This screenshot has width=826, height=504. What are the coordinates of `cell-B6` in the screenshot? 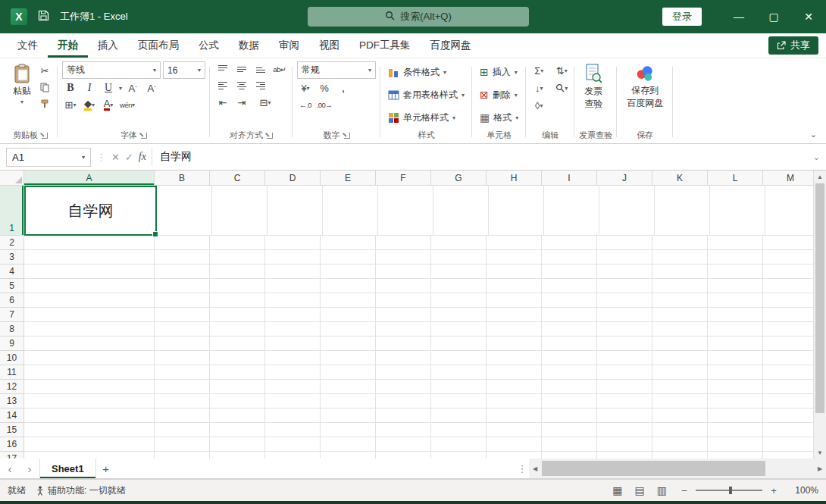 It's located at (182, 300).